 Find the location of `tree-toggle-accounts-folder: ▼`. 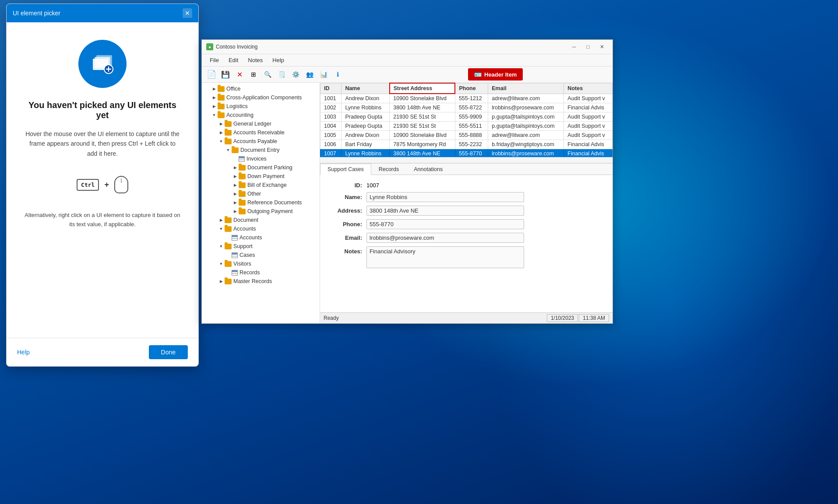

tree-toggle-accounts-folder: ▼ is located at coordinates (221, 229).